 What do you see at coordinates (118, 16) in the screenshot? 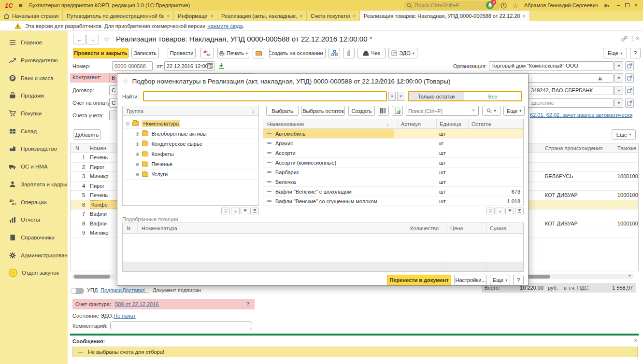
I see `tab-guide: Путеводитель по демонстрационной базе ×` at bounding box center [118, 16].